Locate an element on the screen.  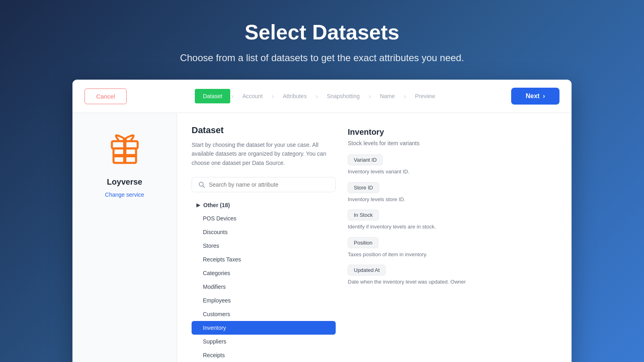
step-arrow-5: › is located at coordinates (405, 97).